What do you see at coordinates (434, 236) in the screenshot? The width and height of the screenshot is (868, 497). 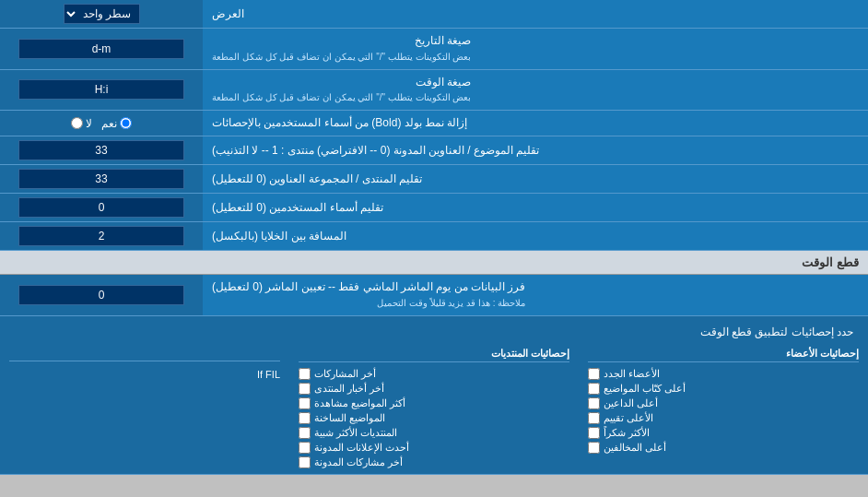 I see `spacing-row: المسافة بين الخلايا (بالبكسل)` at bounding box center [434, 236].